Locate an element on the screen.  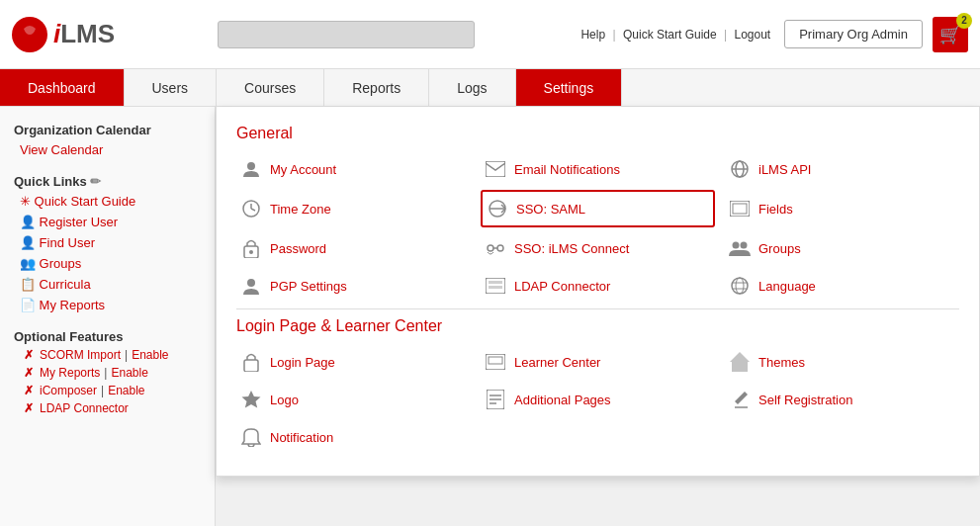
sidebar-find-user: 👤 Find User is located at coordinates (107, 243).